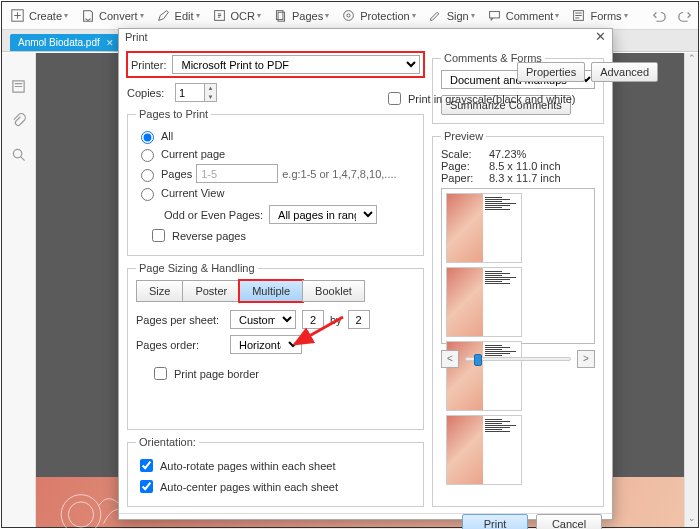 This screenshot has width=700, height=529. I want to click on radio-current-page: Current page, so click(276, 154).